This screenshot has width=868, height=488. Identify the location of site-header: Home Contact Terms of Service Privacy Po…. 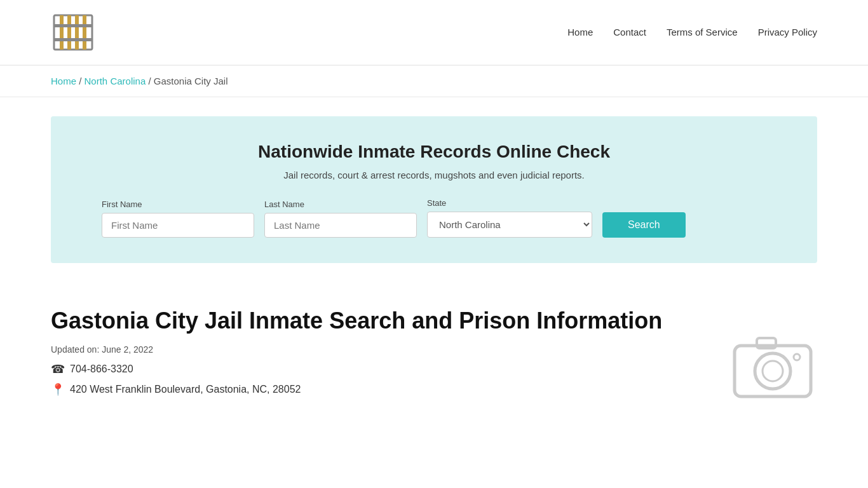
(434, 33).